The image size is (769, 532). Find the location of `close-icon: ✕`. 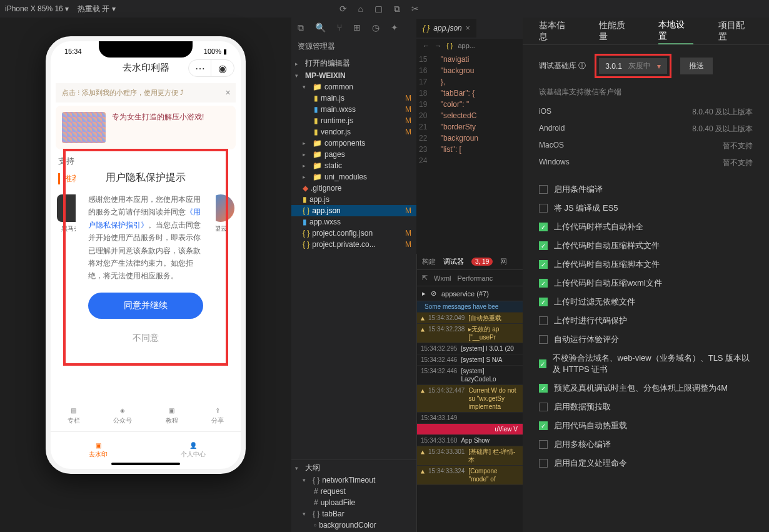

close-icon: ✕ is located at coordinates (228, 93).